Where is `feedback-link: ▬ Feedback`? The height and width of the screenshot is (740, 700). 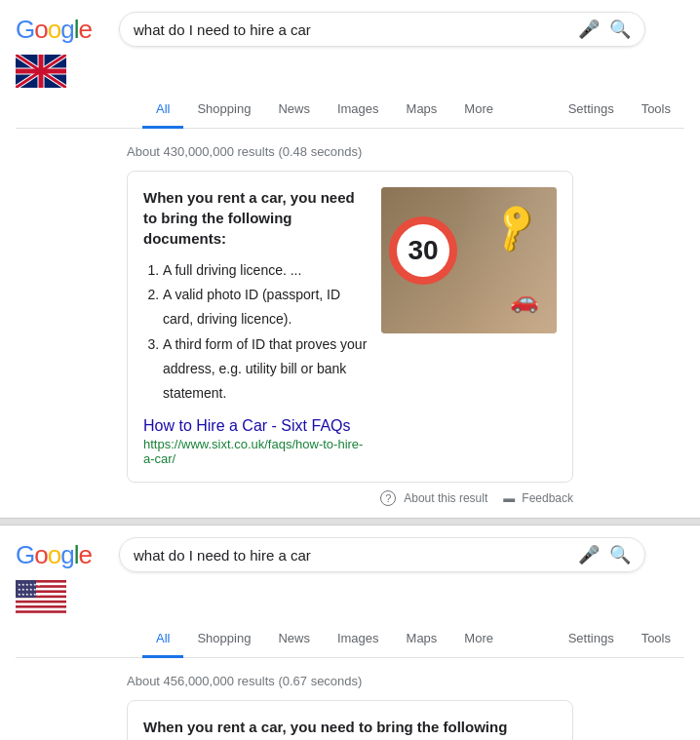
feedback-link: ▬ Feedback is located at coordinates (538, 498).